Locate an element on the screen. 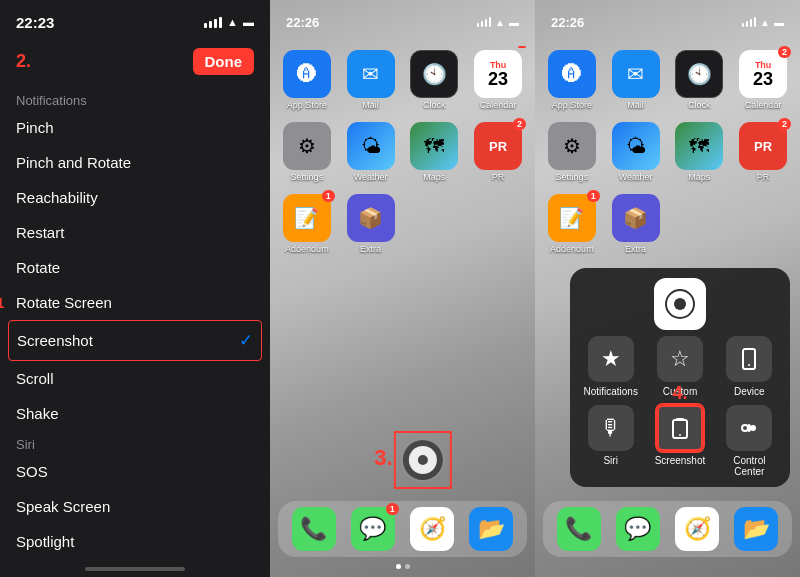 This screenshot has width=800, height=577. pr-badge: 2 is located at coordinates (520, 124).